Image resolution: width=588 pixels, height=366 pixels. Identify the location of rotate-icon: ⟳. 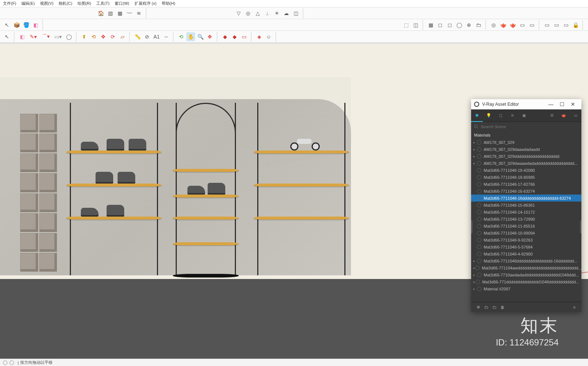
(113, 37).